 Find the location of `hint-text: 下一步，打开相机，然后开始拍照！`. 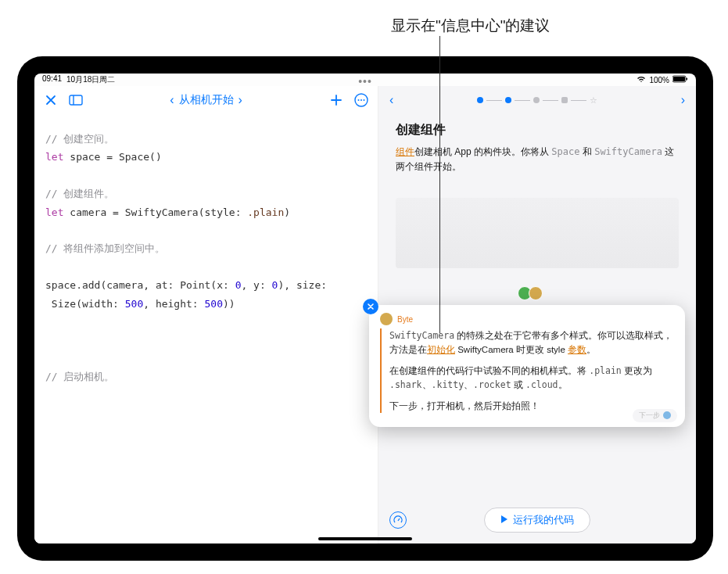

hint-text: 下一步，打开相机，然后开始拍照！ is located at coordinates (532, 406).